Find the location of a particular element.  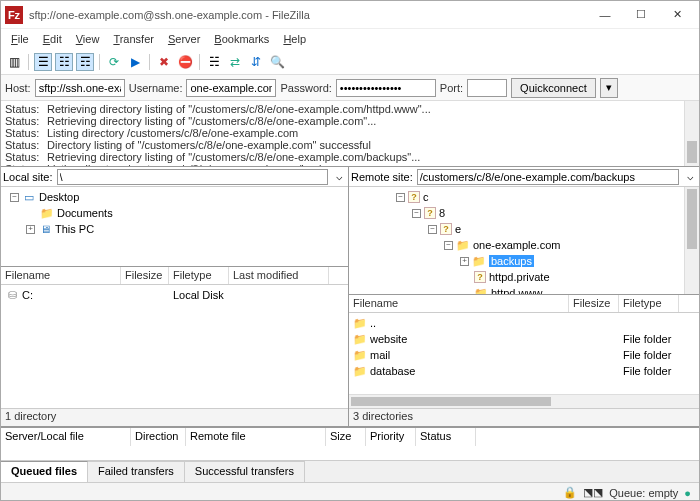

quickconnect-label: Quickconnect is located at coordinates (554, 88).